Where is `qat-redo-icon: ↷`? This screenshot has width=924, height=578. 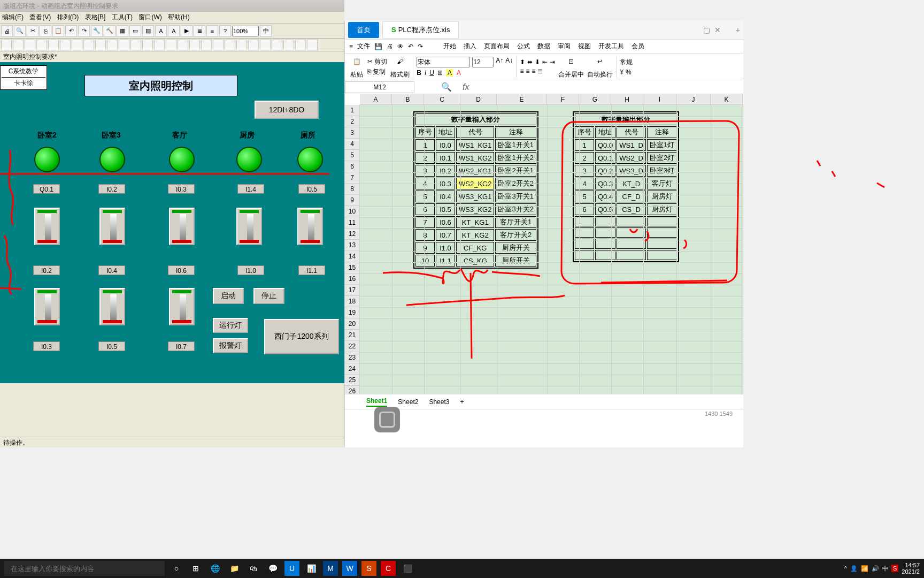 qat-redo-icon: ↷ is located at coordinates (420, 47).